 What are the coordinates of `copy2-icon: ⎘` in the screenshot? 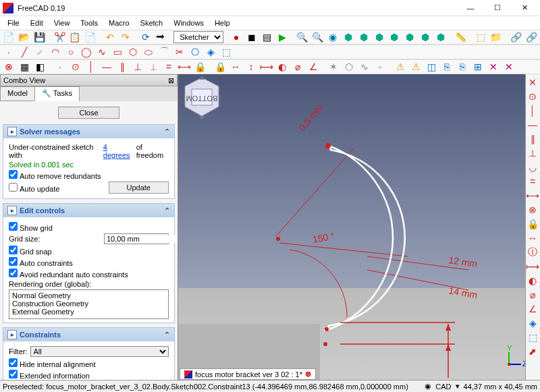 It's located at (462, 67).